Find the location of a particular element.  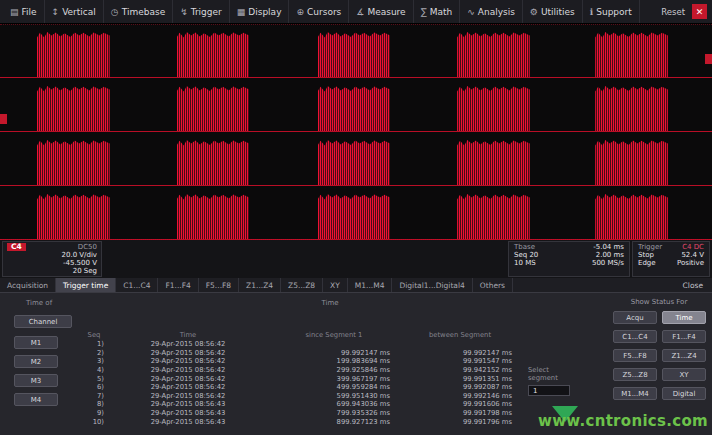

between-cell: 99.991547 ms is located at coordinates (460, 361).